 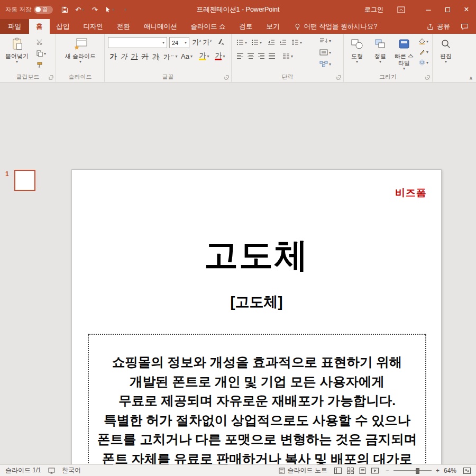 I want to click on font-size-combo: 24, so click(x=179, y=42).